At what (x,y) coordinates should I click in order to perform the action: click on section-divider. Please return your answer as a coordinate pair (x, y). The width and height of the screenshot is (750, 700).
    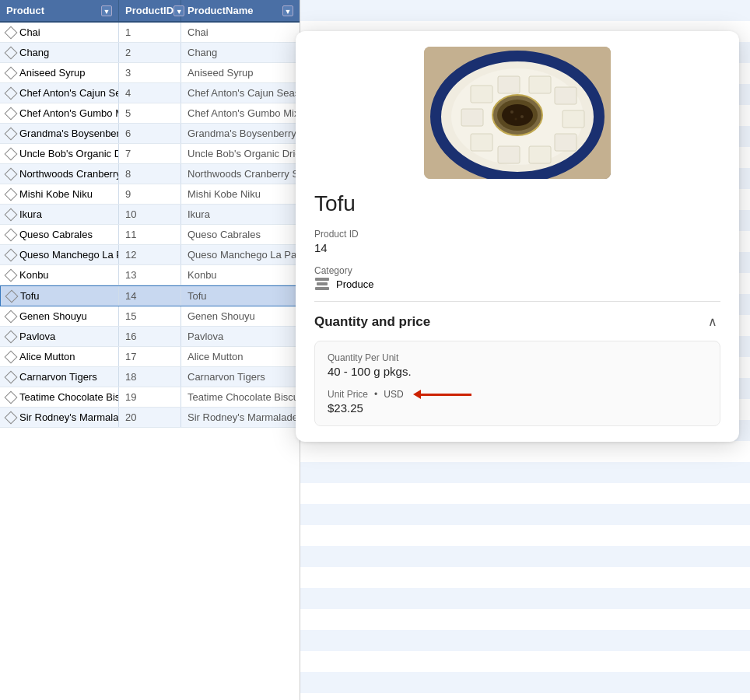
    Looking at the image, I should click on (517, 302).